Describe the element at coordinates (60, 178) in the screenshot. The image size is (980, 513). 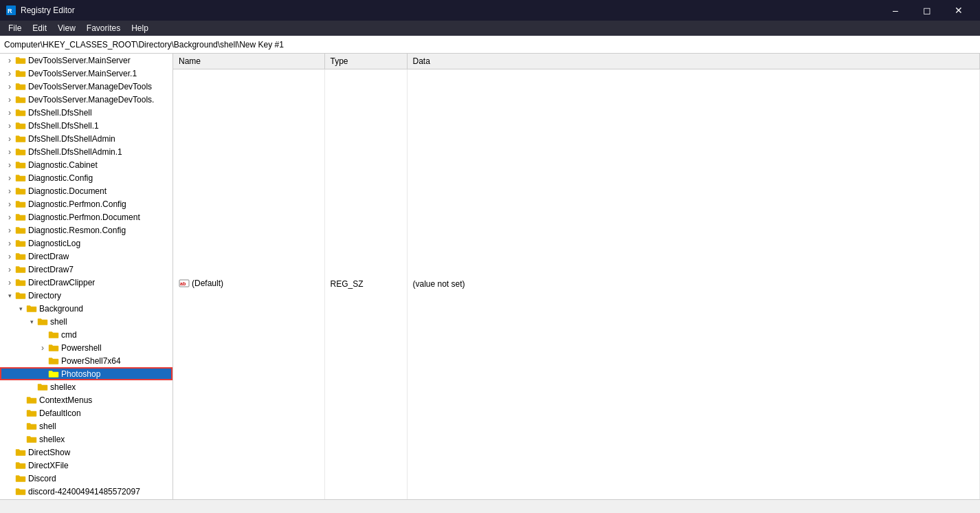
I see `tree-item-label: Diagnostic.Config` at that location.